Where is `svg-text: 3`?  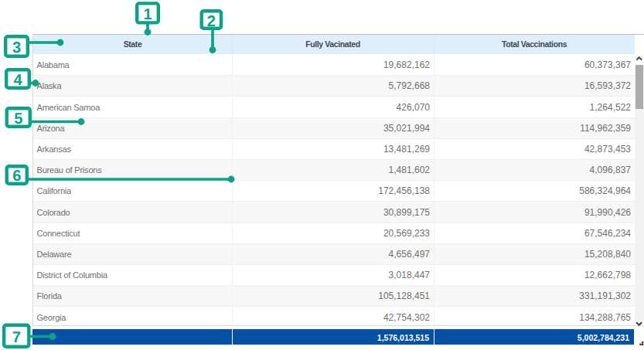
svg-text: 3 is located at coordinates (17, 48).